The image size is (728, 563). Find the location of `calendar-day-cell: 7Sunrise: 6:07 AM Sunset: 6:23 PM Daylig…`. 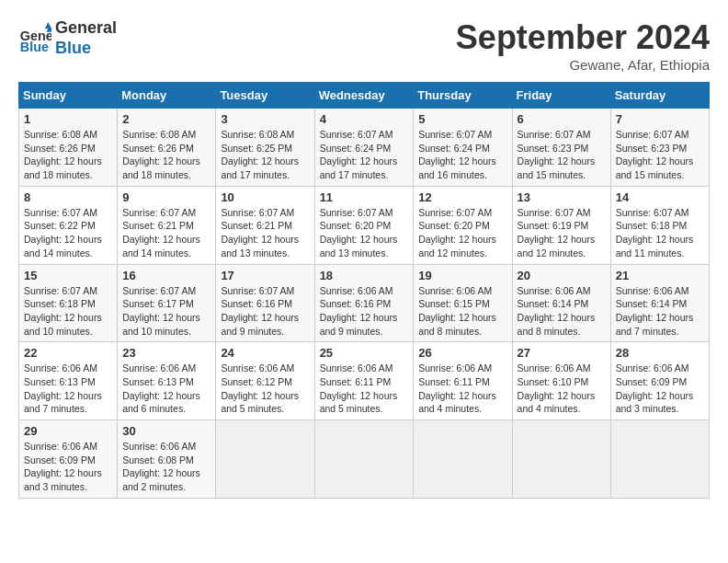

calendar-day-cell: 7Sunrise: 6:07 AM Sunset: 6:23 PM Daylig… is located at coordinates (660, 147).